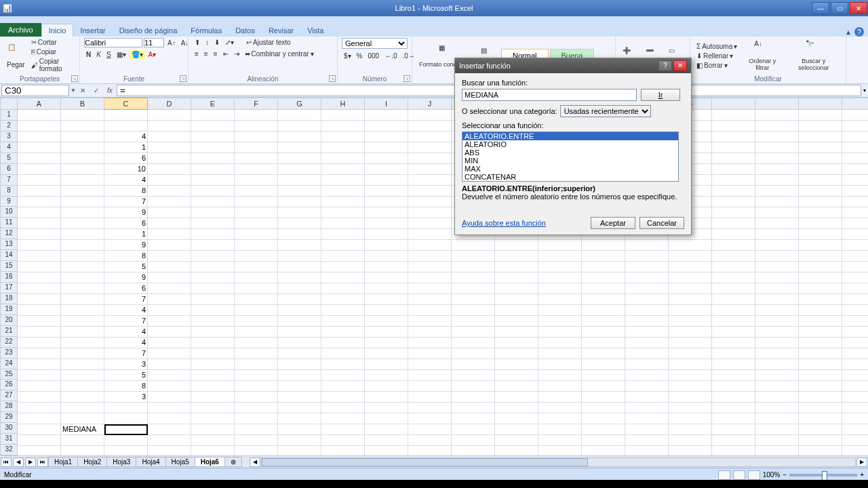 The width and height of the screenshot is (868, 488). Describe the element at coordinates (9, 450) in the screenshot. I see `row-header-32: 32` at that location.